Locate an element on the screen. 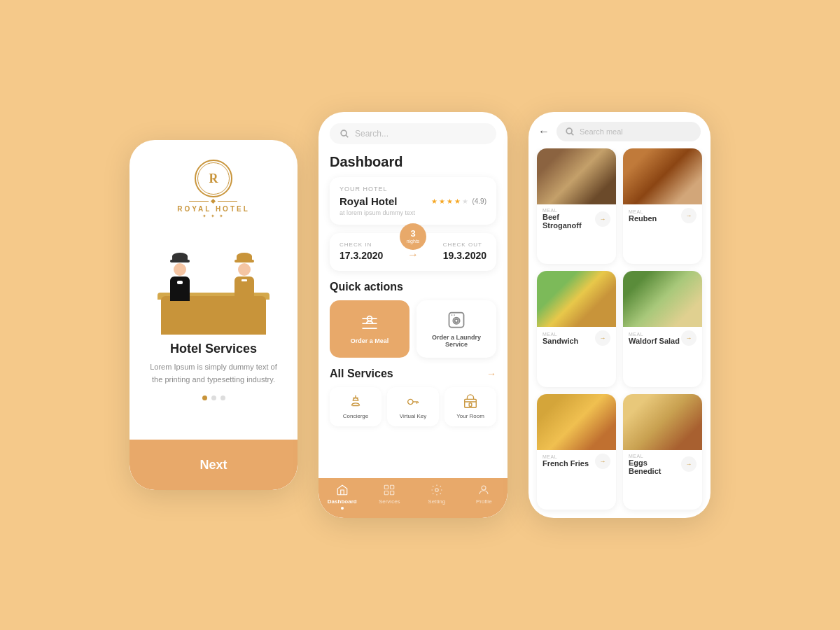 Image resolution: width=840 pixels, height=630 pixels. service-room: Your Room is located at coordinates (470, 407).